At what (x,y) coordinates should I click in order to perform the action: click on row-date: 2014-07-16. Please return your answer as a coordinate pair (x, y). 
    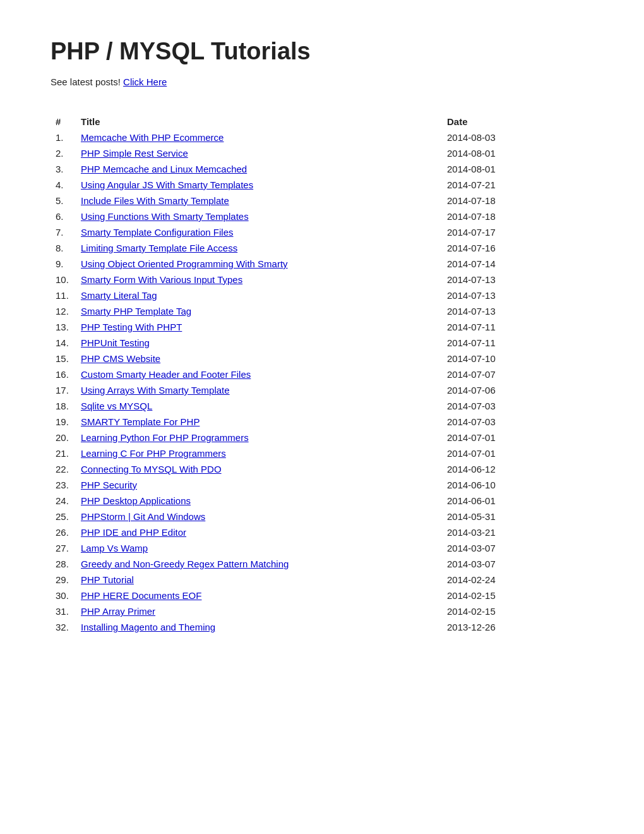
    Looking at the image, I should click on (518, 248).